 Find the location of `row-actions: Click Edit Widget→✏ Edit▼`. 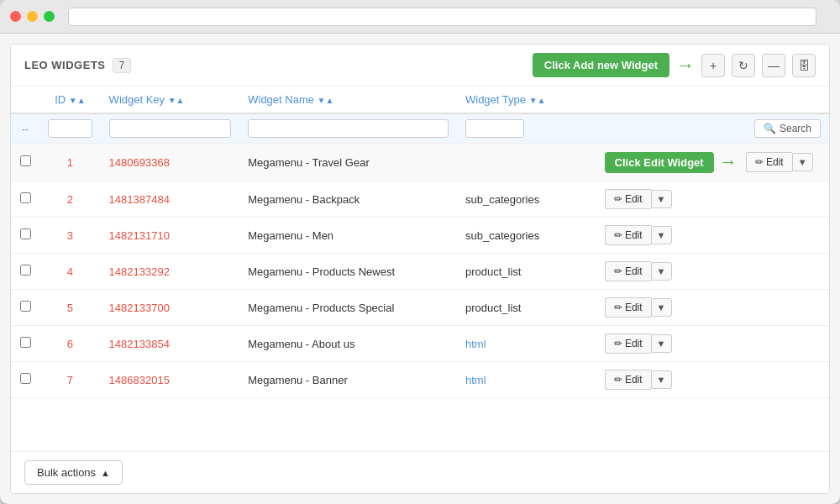

row-actions: Click Edit Widget→✏ Edit▼ is located at coordinates (712, 163).